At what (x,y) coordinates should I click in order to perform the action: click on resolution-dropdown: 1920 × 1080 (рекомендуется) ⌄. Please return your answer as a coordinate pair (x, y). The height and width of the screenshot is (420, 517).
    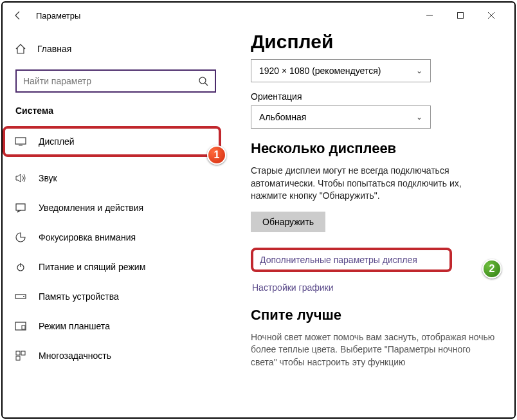
    Looking at the image, I should click on (341, 71).